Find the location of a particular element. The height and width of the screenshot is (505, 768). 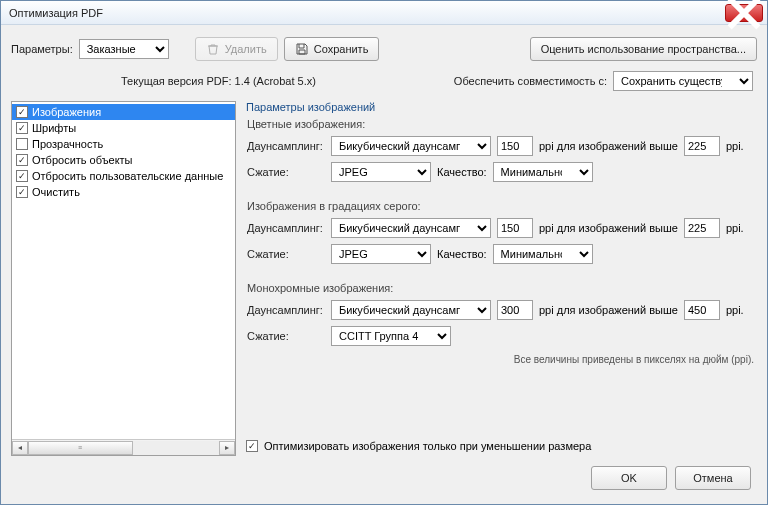

current-version-text: Текущая версия PDF: 1.4 (Acrobat 5.x) is located at coordinates (232, 81).